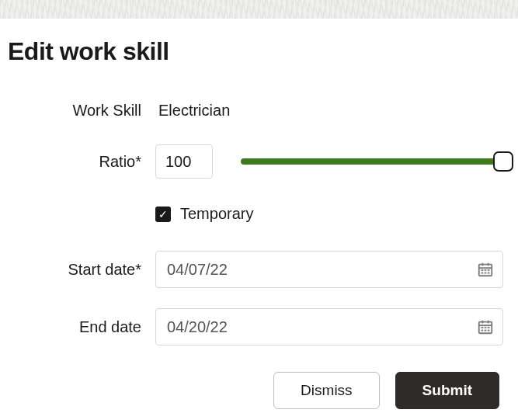 This screenshot has height=420, width=518. What do you see at coordinates (259, 390) in the screenshot?
I see `action-bar: Dismiss Submit` at bounding box center [259, 390].